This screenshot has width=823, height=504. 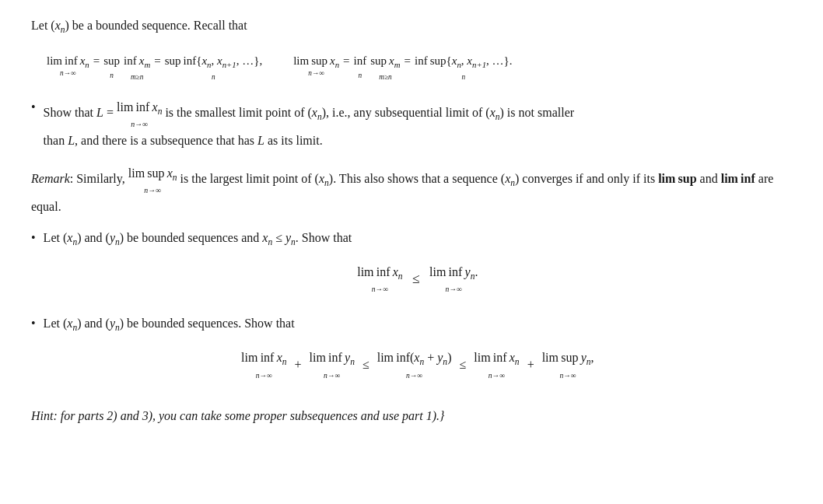 I want to click on bullet-3-content: Let (xn) and (yn) be bounded sequences. …, so click(x=418, y=353).